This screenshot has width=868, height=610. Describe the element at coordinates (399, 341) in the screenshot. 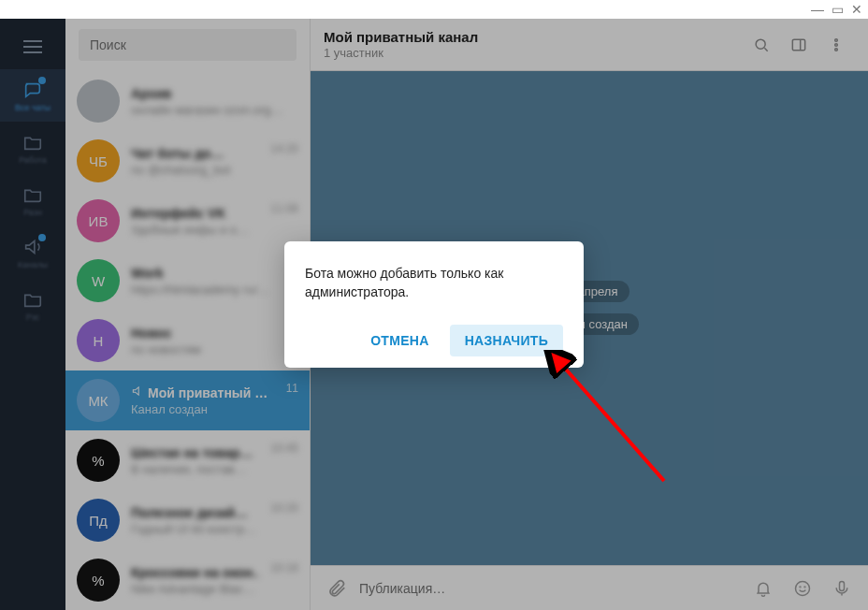

I see `cancel-button: ОТМЕНА` at that location.